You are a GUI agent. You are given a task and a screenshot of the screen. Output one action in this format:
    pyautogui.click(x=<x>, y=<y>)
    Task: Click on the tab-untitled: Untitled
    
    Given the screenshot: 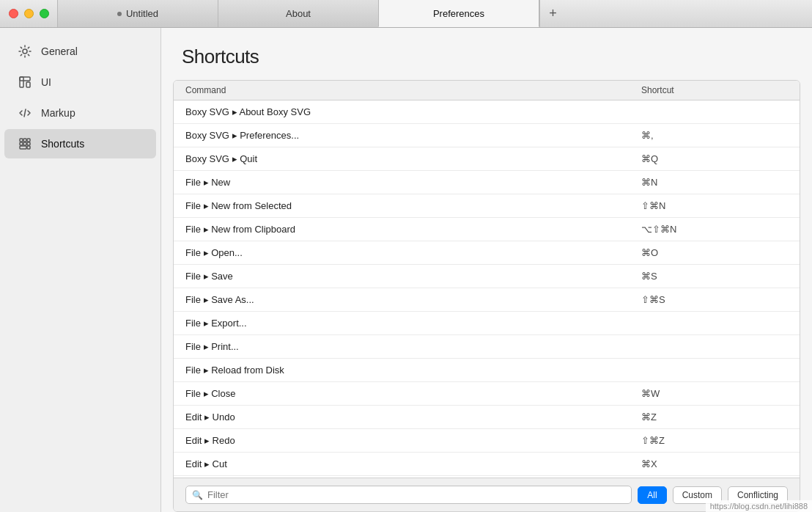 What is the action you would take?
    pyautogui.click(x=138, y=13)
    